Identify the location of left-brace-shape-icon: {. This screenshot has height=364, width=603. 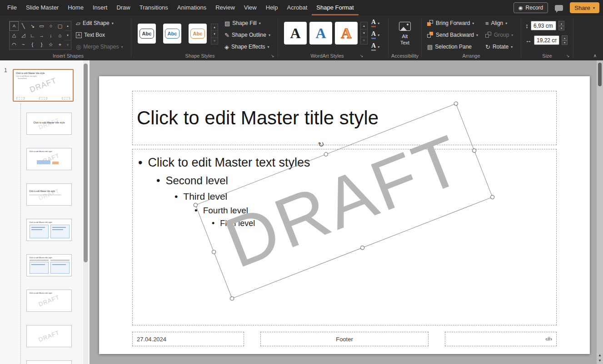
(32, 44).